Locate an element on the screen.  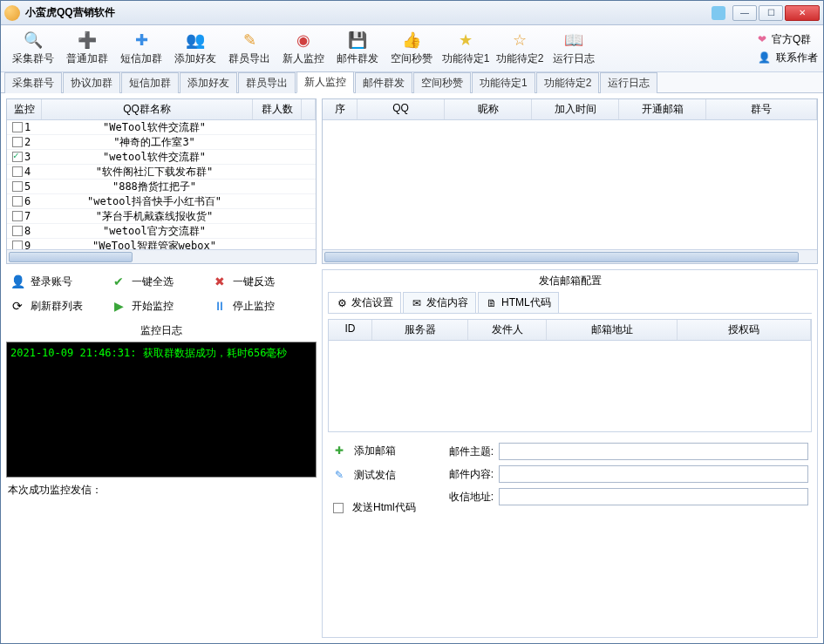
scol-1: 服务器 is located at coordinates (420, 329).